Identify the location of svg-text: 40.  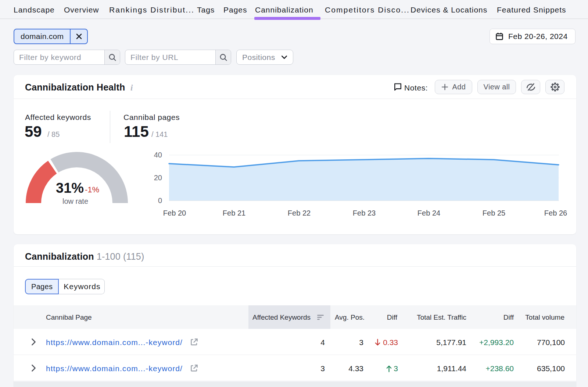
(158, 155).